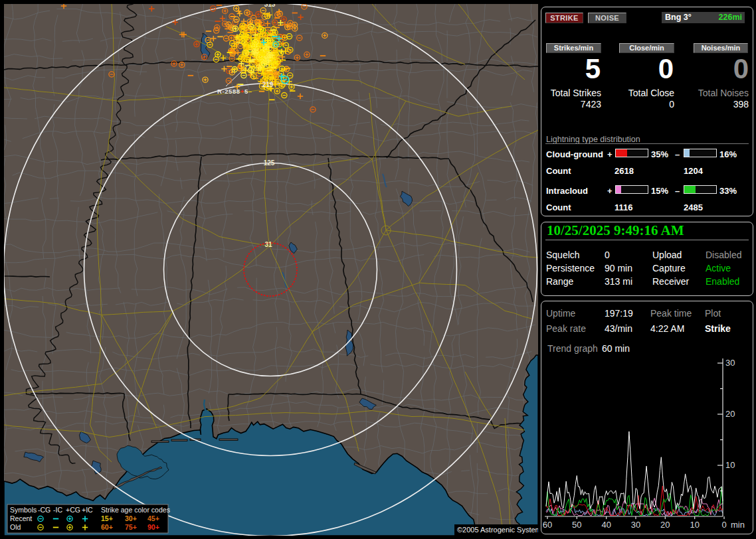  What do you see at coordinates (107, 518) in the screenshot?
I see `svg-text: 15+` at bounding box center [107, 518].